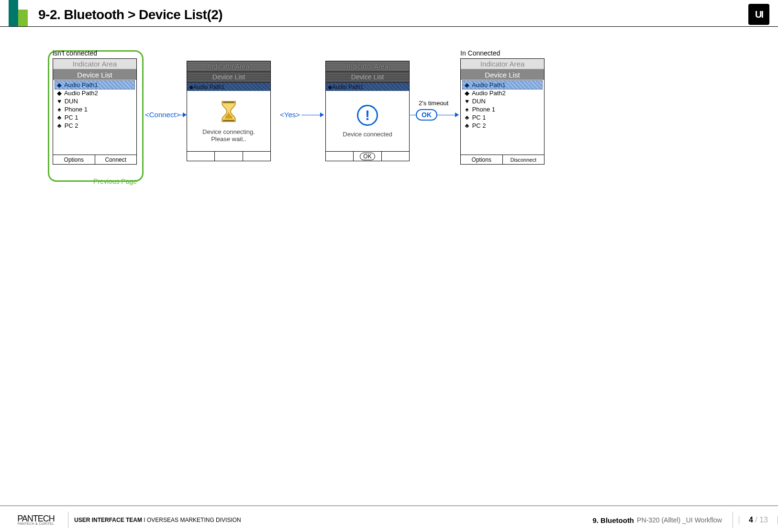 This screenshot has height=532, width=778. I want to click on arrow-yes-label: <Yes>, so click(290, 115).